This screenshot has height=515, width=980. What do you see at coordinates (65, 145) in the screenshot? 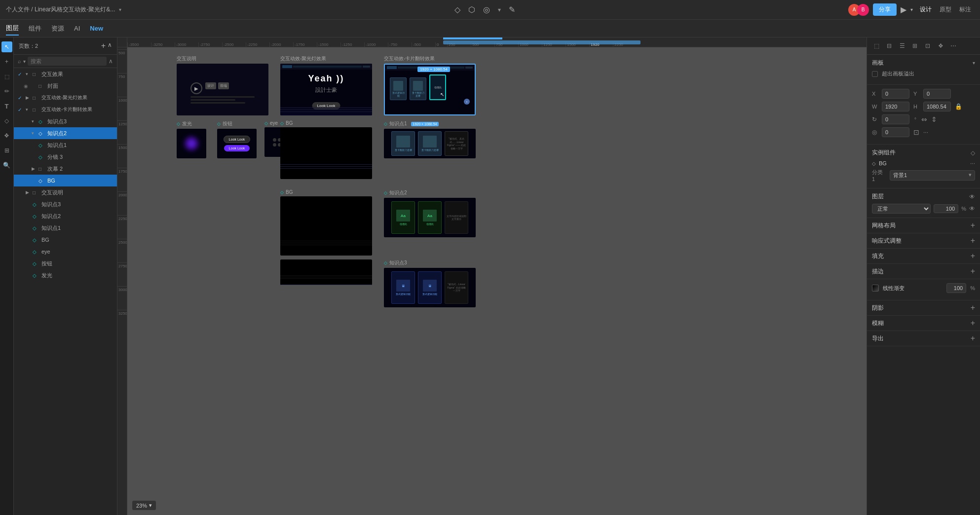
I see `layer-item-zhishidian1: ◇ 知识点1` at bounding box center [65, 145].